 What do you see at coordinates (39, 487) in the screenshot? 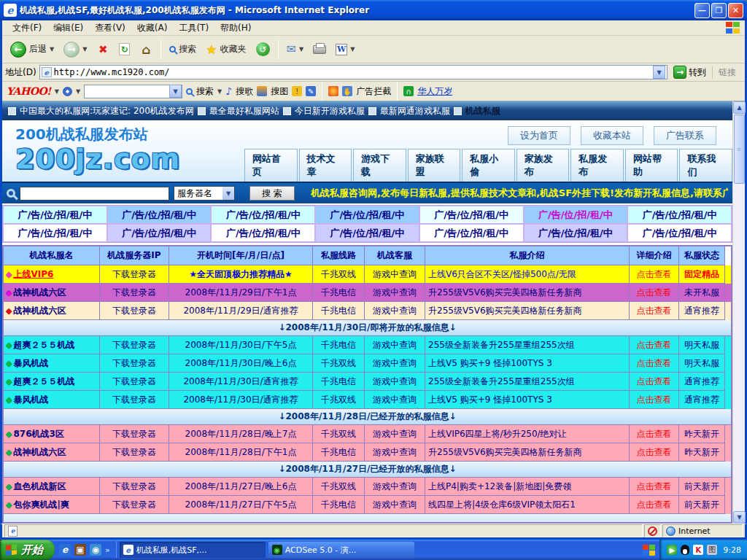
I see `server-name-link: 血色机战新区` at bounding box center [39, 487].